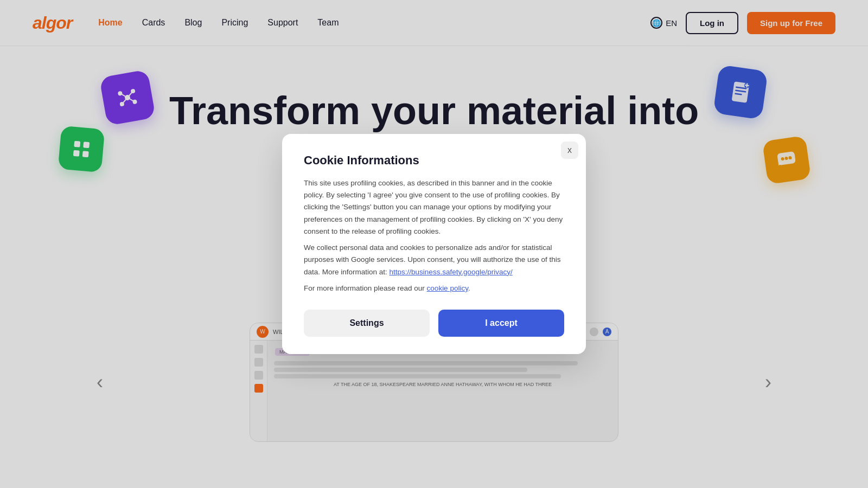 Image resolution: width=868 pixels, height=488 pixels. Describe the element at coordinates (451, 272) in the screenshot. I see `cookie-privacy-link: https://business.safety.google/privacy/` at that location.